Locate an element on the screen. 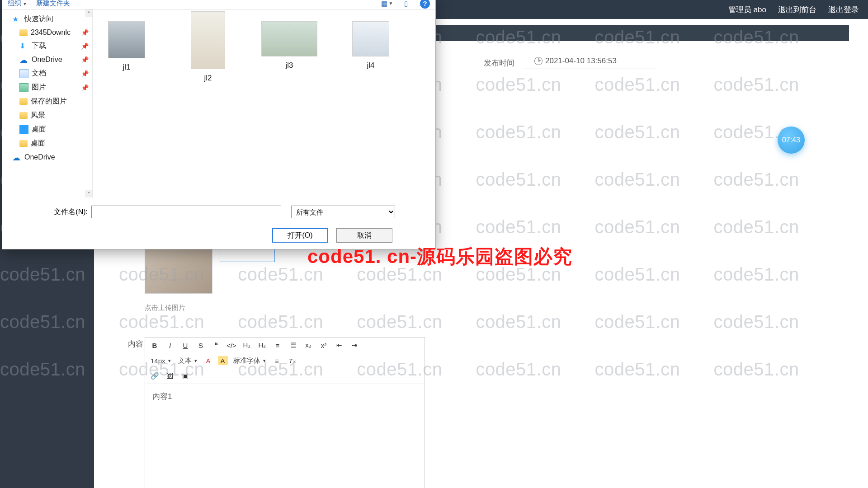  file-label: jl1 is located at coordinates (127, 67).